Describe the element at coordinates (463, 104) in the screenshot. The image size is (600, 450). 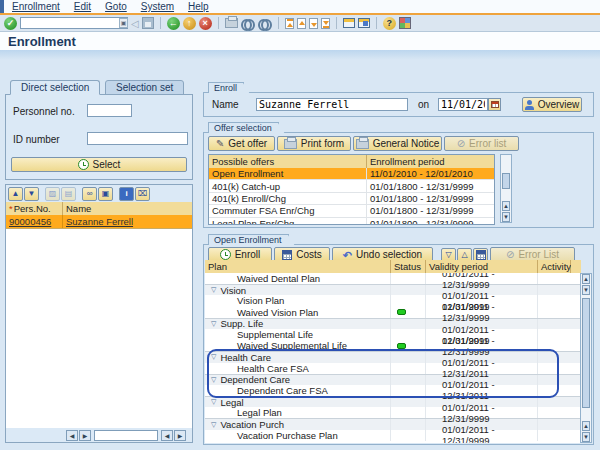
I see `date-input` at that location.